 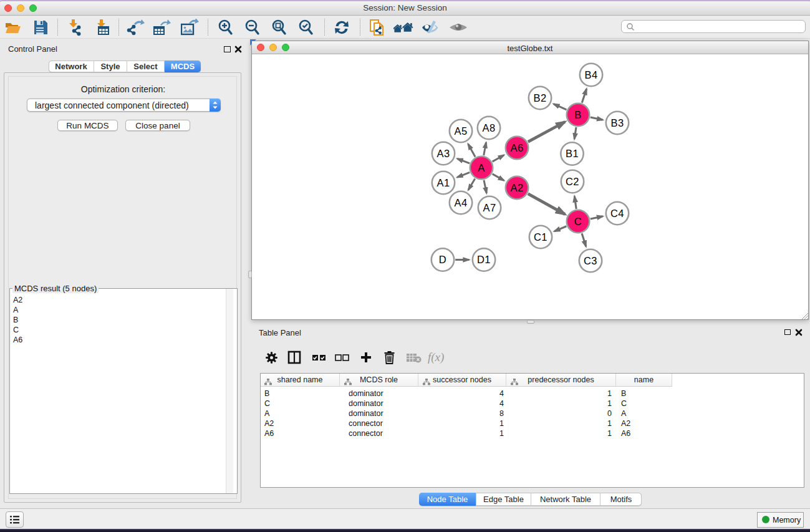 What do you see at coordinates (443, 259) in the screenshot?
I see `svg-text: D` at bounding box center [443, 259].